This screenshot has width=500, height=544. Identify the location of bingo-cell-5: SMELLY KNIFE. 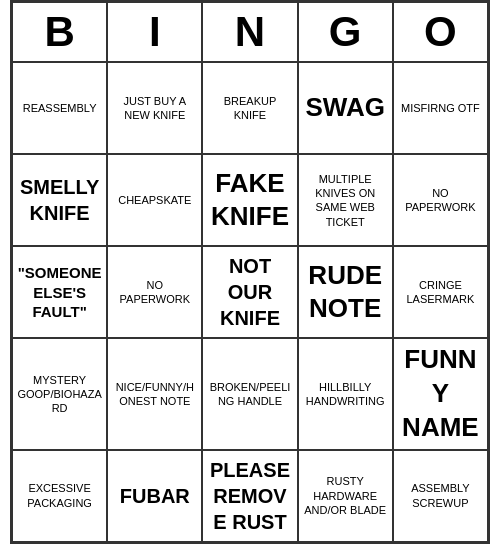
(60, 200).